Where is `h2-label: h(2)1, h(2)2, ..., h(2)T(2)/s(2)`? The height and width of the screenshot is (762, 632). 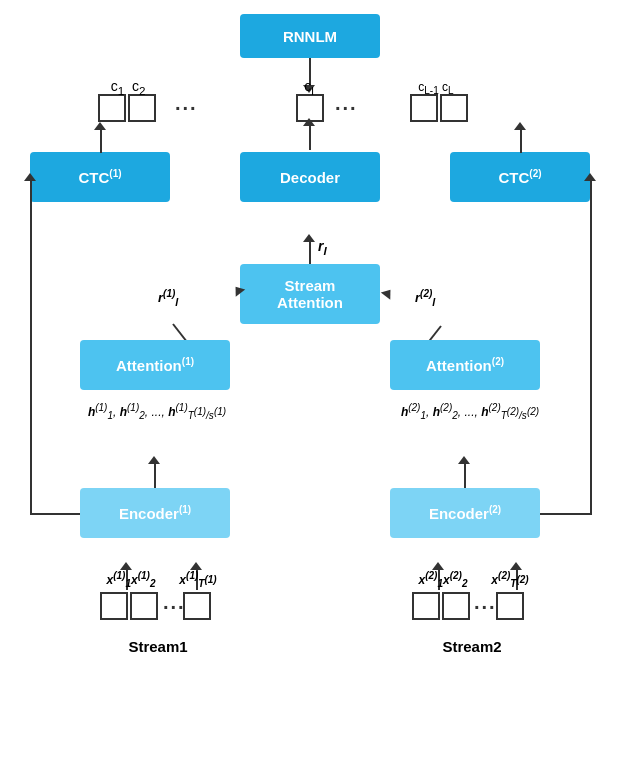 h2-label: h(2)1, h(2)2, ..., h(2)T(2)/s(2) is located at coordinates (470, 412).